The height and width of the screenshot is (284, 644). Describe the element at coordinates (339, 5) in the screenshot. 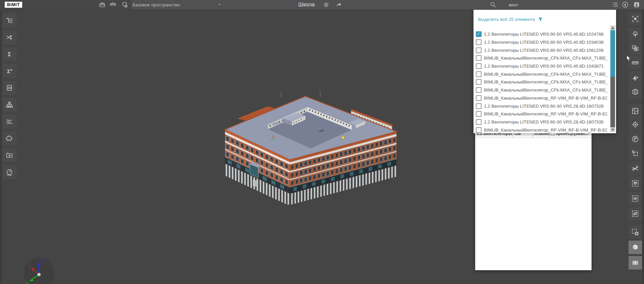

I see `share-icon` at that location.